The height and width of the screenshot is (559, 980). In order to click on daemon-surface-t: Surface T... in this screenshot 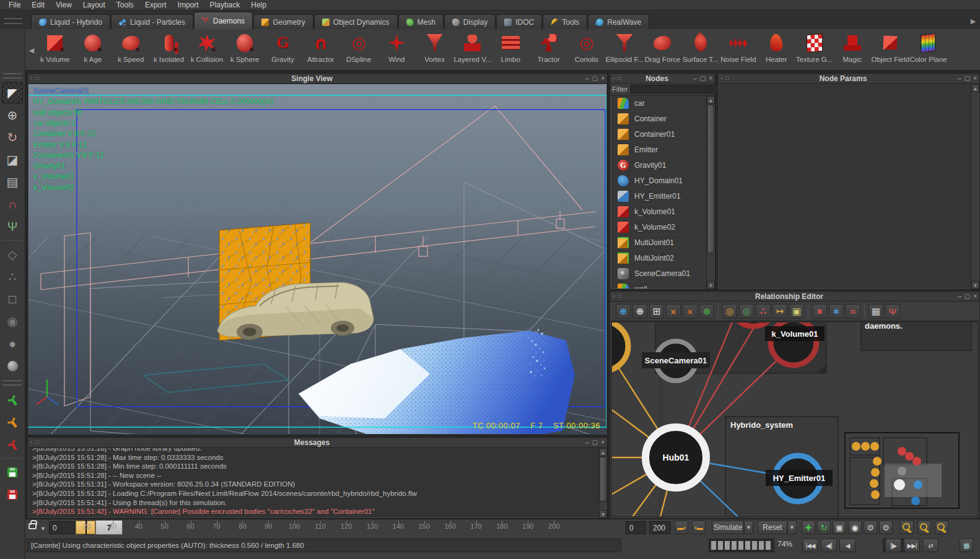, I will do `click(700, 47)`.